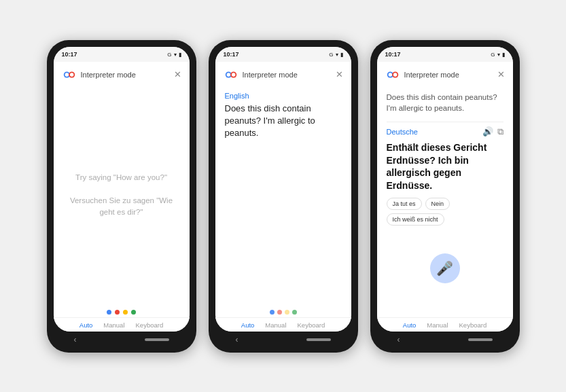 Image resolution: width=566 pixels, height=392 pixels. I want to click on german-message-3: Enthält dieses Gericht Erdnüsse? Ich bin…, so click(445, 167).